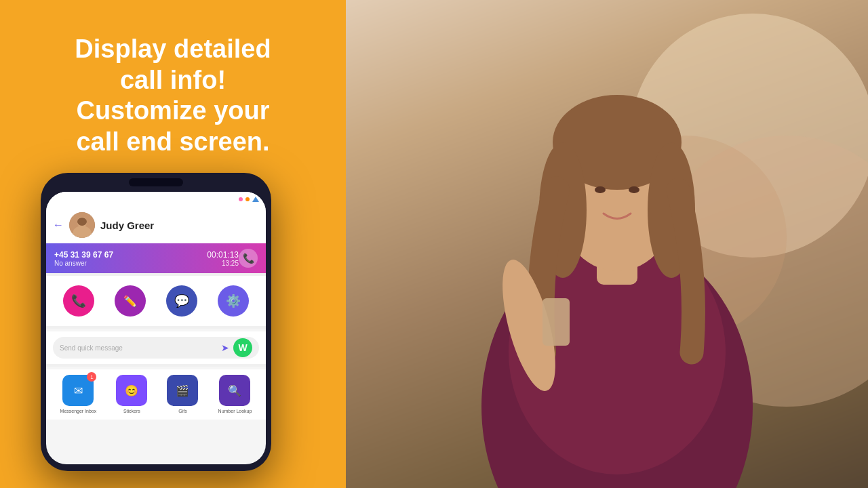 The image size is (868, 488). Describe the element at coordinates (243, 348) in the screenshot. I see `whatsapp-icon: W` at that location.